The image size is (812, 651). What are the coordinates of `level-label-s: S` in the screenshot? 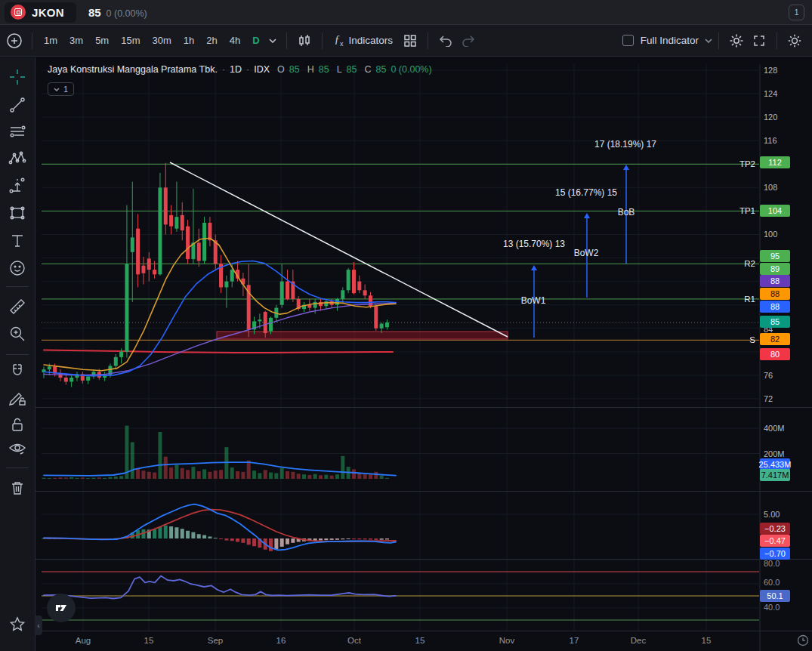 It's located at (752, 340).